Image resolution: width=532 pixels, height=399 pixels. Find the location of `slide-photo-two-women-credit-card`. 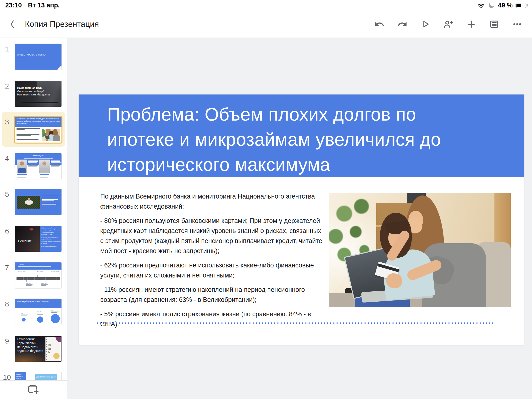

slide-photo-two-women-credit-card is located at coordinates (420, 250).